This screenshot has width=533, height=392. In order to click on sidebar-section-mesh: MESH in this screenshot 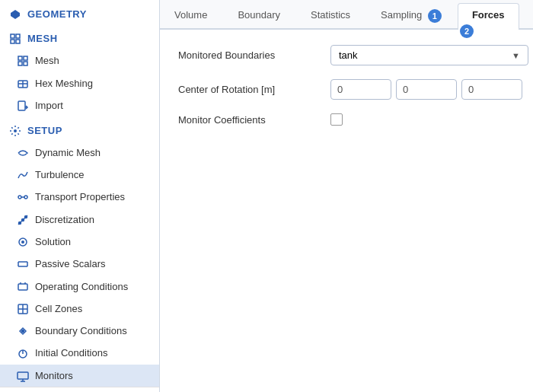, I will do `click(79, 38)`.